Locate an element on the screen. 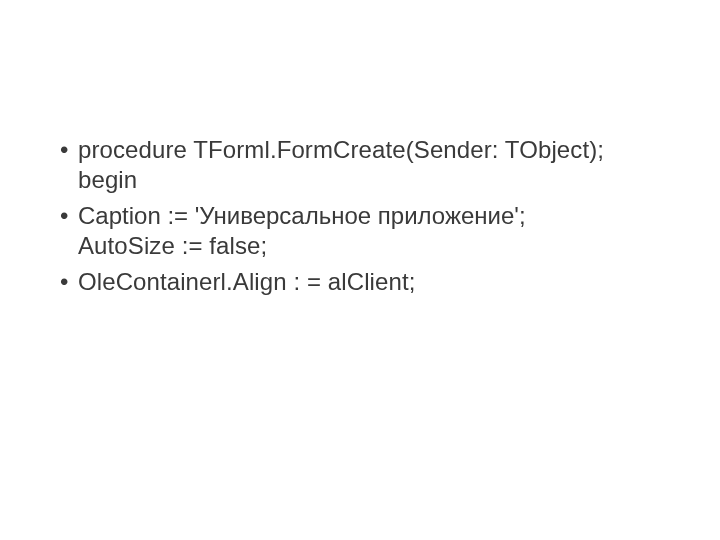 This screenshot has width=720, height=540. list-item: Caption := 'Универсальное приложение'; A… is located at coordinates (360, 231).